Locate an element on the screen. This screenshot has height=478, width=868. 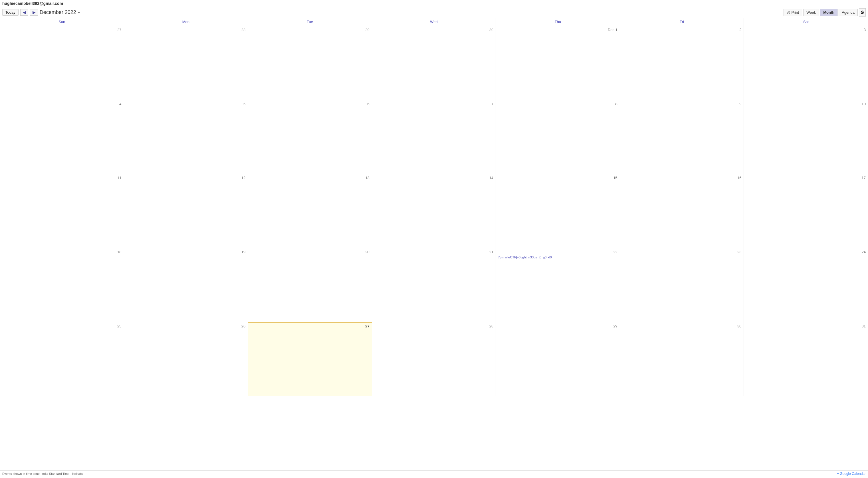
cell-date: 24 is located at coordinates (806, 252).